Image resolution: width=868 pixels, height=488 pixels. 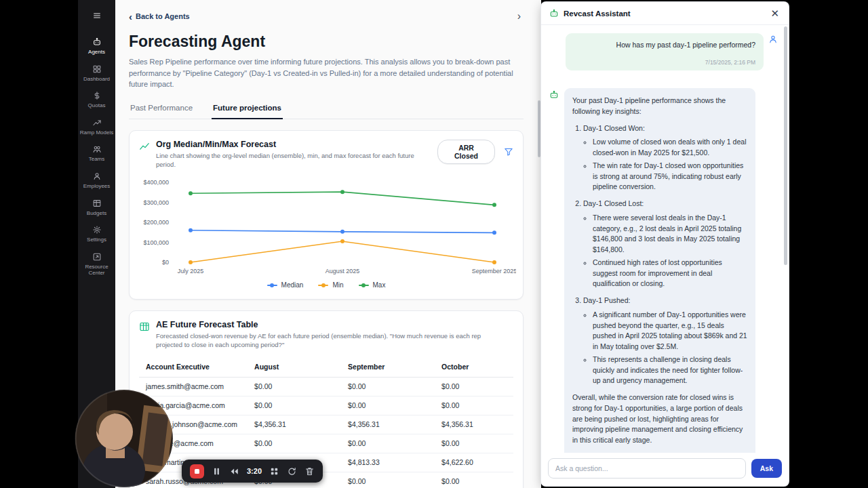 I want to click on hamburger-icon, so click(x=97, y=16).